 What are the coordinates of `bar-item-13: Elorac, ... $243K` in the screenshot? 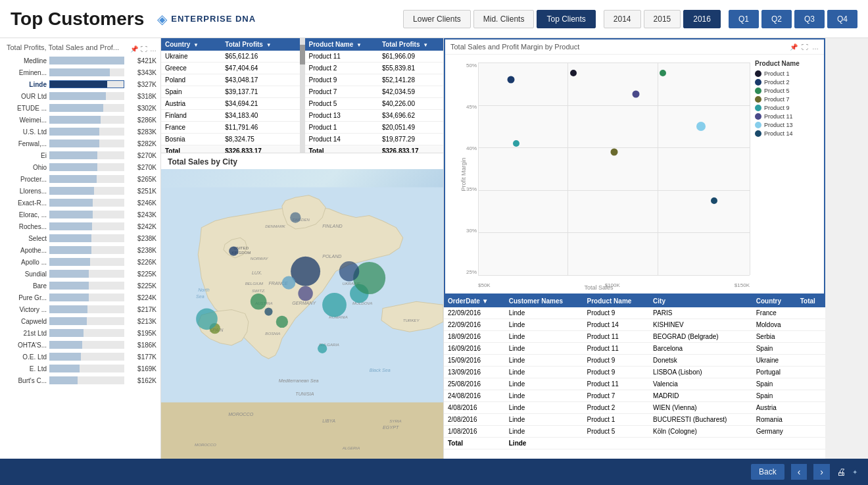 It's located at (80, 215).